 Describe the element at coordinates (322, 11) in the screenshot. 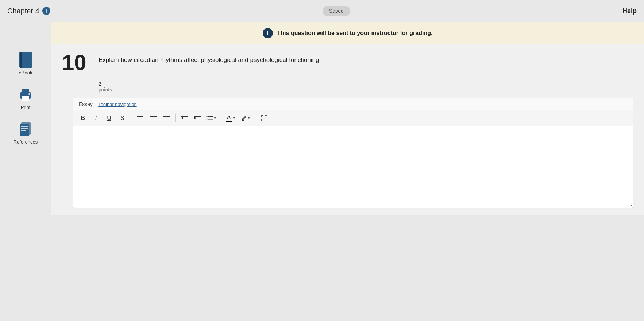

I see `top-bar: Chapter 4 i Saved Help` at that location.